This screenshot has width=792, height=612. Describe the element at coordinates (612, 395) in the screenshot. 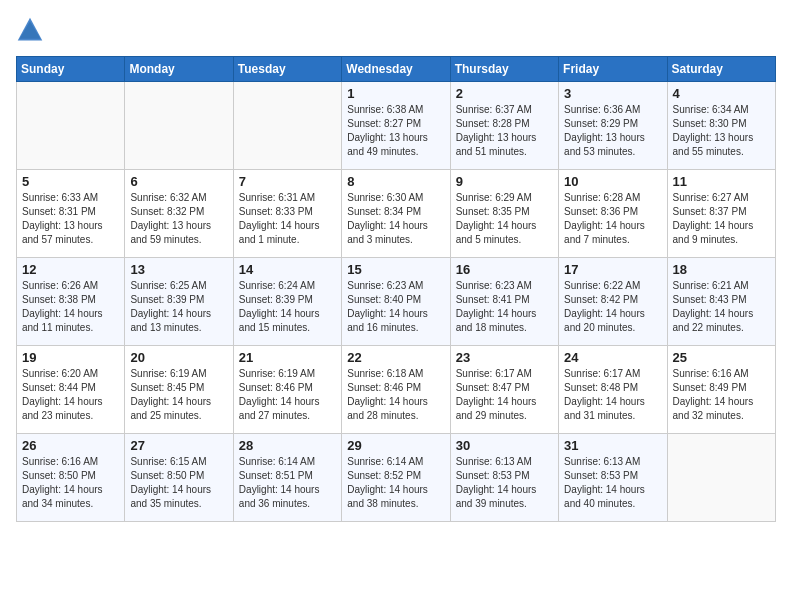

I see `day-info: Sunrise: 6:17 AM Sunset: 8:48 PM Dayligh…` at that location.